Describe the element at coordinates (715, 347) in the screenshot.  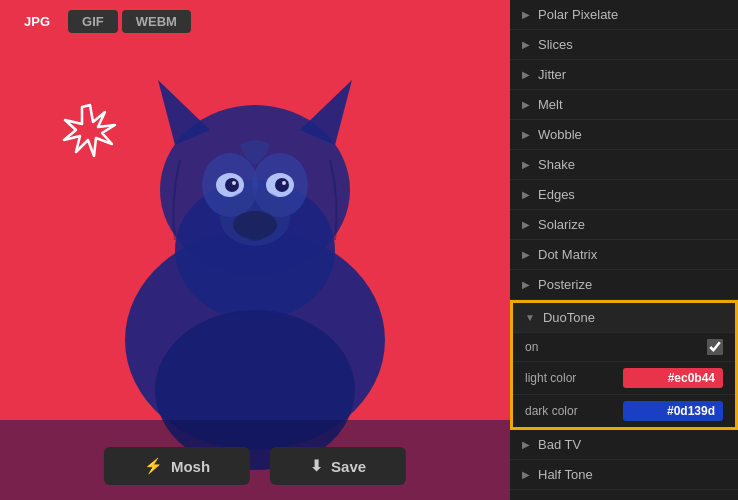
I see `duotone-on-checkbox` at that location.